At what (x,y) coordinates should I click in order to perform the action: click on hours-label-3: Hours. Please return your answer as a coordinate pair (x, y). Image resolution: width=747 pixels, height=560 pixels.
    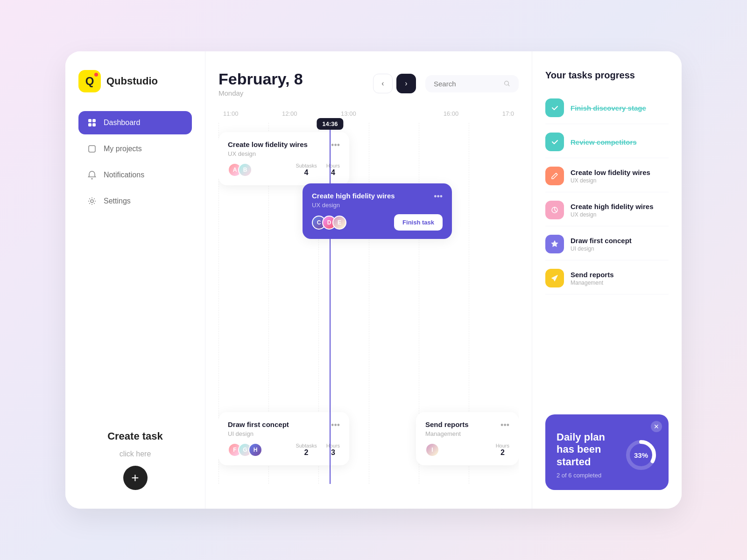
    Looking at the image, I should click on (333, 446).